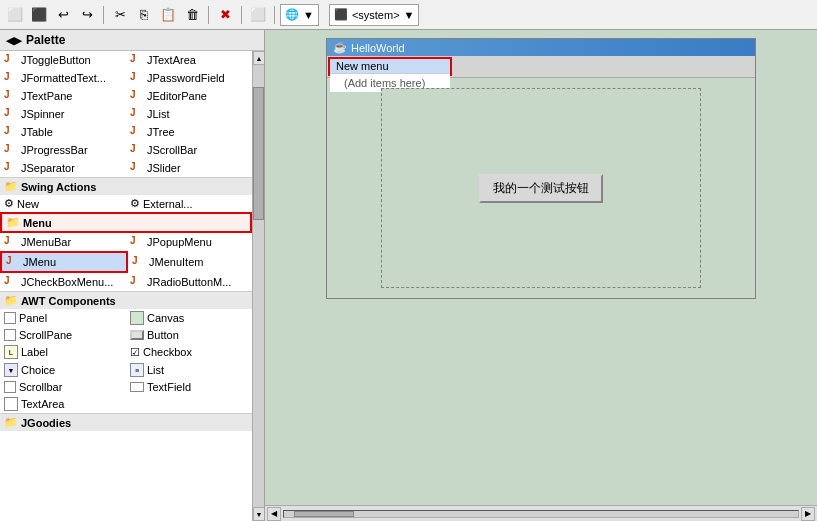 The height and width of the screenshot is (521, 817). What do you see at coordinates (258, 286) in the screenshot?
I see `scroll-track` at bounding box center [258, 286].